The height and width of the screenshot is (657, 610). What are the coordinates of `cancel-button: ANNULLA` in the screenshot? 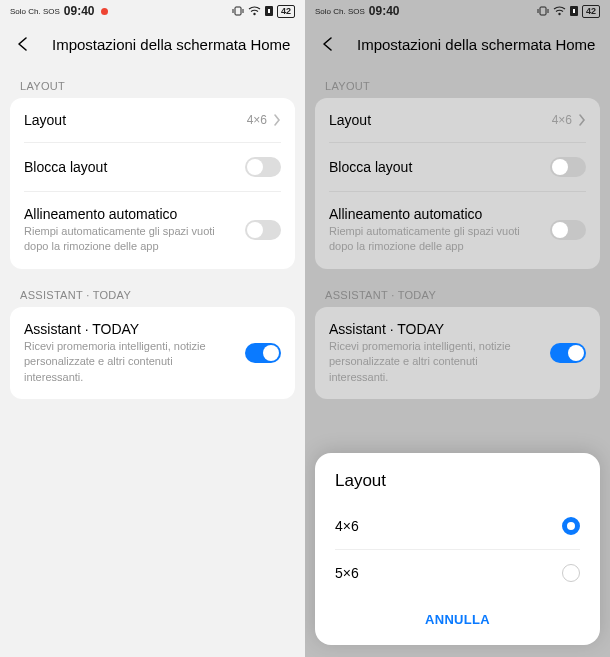 It's located at (458, 620).